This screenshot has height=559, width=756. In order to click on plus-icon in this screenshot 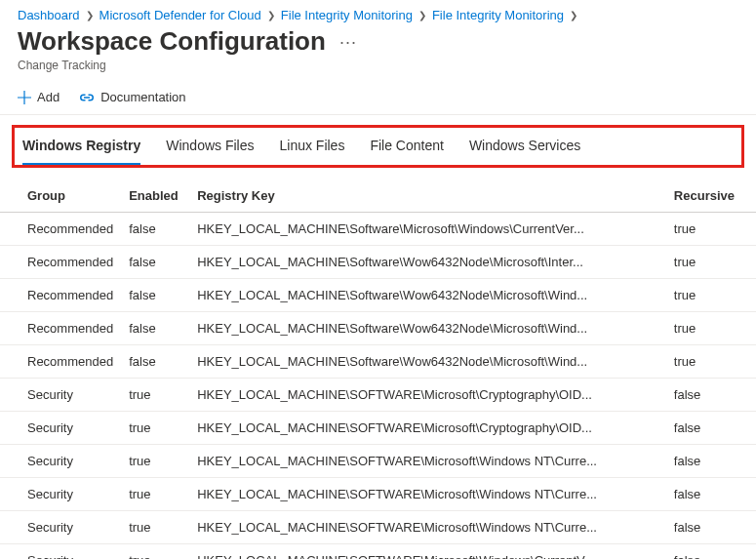, I will do `click(24, 98)`.